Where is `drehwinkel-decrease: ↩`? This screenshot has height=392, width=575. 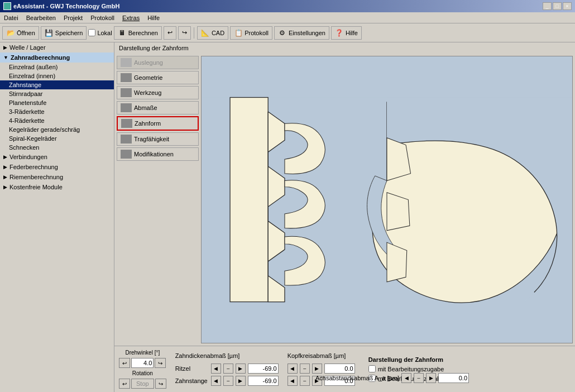
drehwinkel-decrease: ↩ is located at coordinates (124, 363).